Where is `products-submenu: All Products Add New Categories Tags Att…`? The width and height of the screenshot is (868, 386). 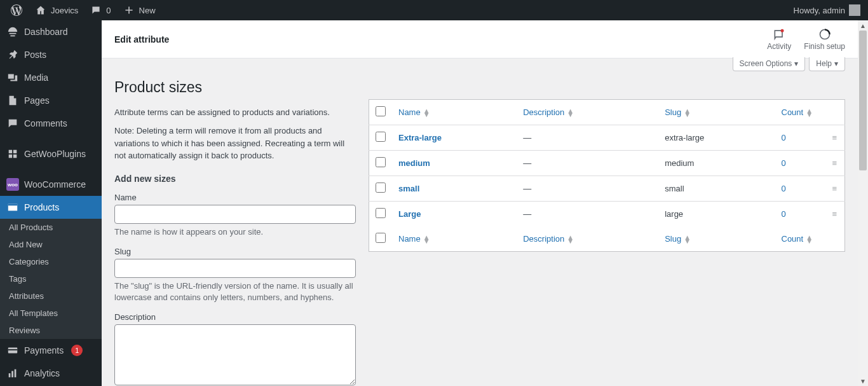
products-submenu: All Products Add New Categories Tags Att… is located at coordinates (51, 279).